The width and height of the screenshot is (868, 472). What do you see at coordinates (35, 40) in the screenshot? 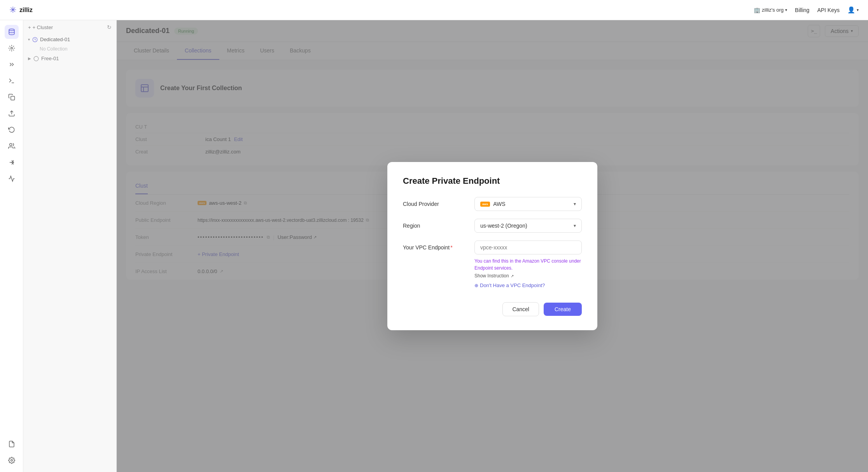
I see `dedicated-cluster-icon` at bounding box center [35, 40].